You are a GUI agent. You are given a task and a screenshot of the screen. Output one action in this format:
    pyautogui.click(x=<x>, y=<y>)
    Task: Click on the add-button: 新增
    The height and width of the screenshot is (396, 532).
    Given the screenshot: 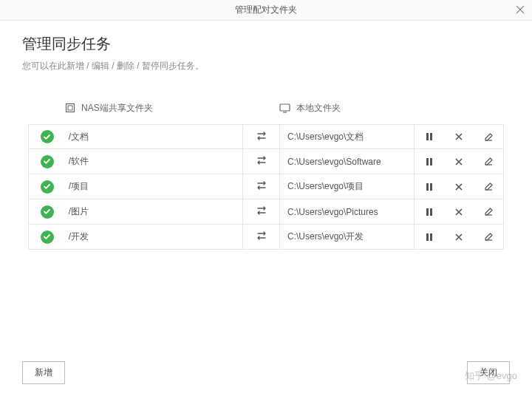 What is the action you would take?
    pyautogui.click(x=44, y=372)
    